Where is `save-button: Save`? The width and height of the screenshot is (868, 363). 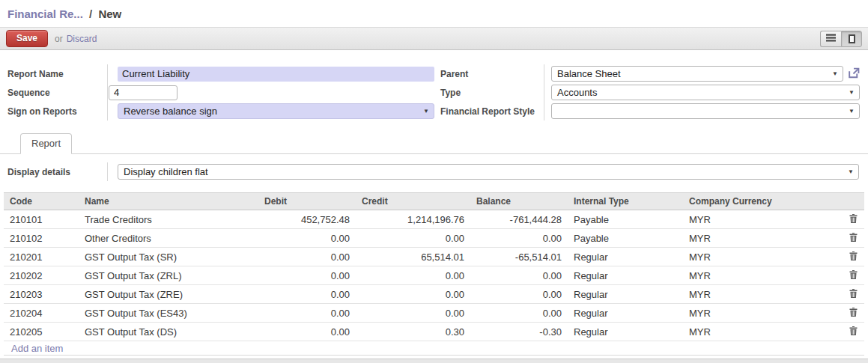
save-button: Save is located at coordinates (27, 39).